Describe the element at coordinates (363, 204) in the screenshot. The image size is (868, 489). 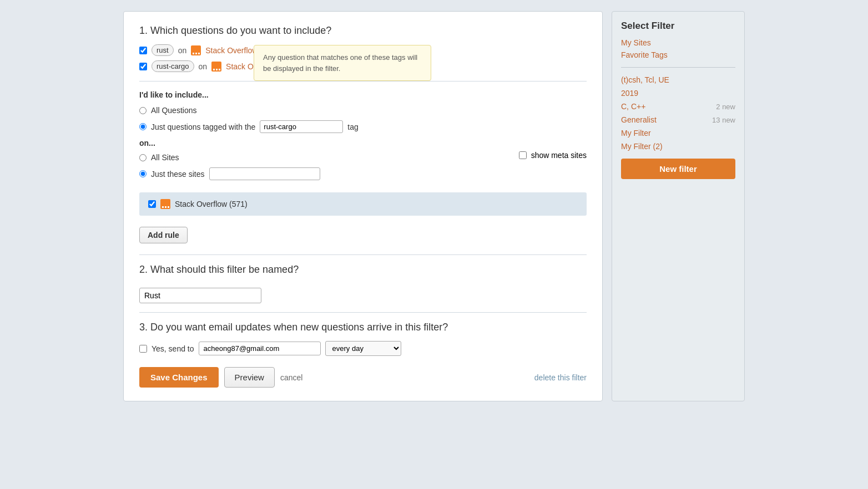
I see `sites-box: Stack Overflow (571)` at that location.